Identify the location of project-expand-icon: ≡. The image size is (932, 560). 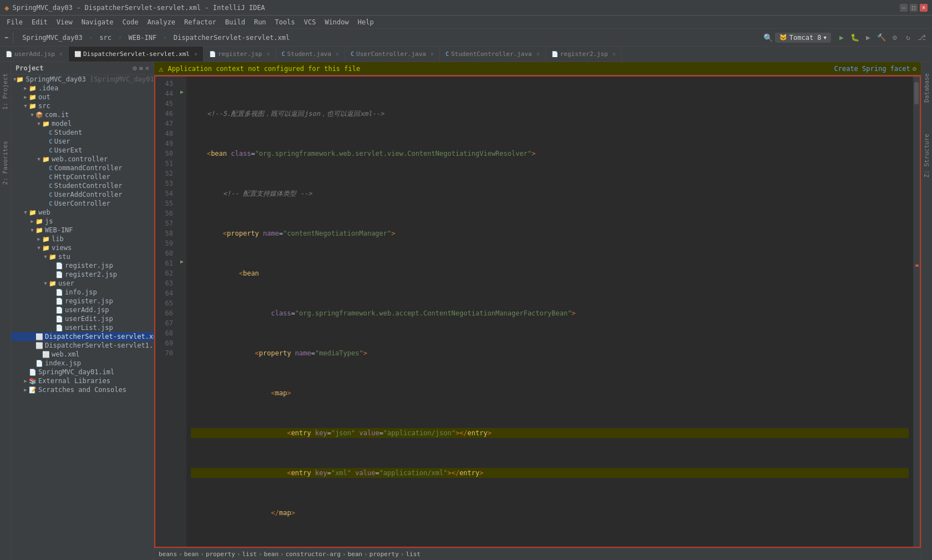
(141, 68).